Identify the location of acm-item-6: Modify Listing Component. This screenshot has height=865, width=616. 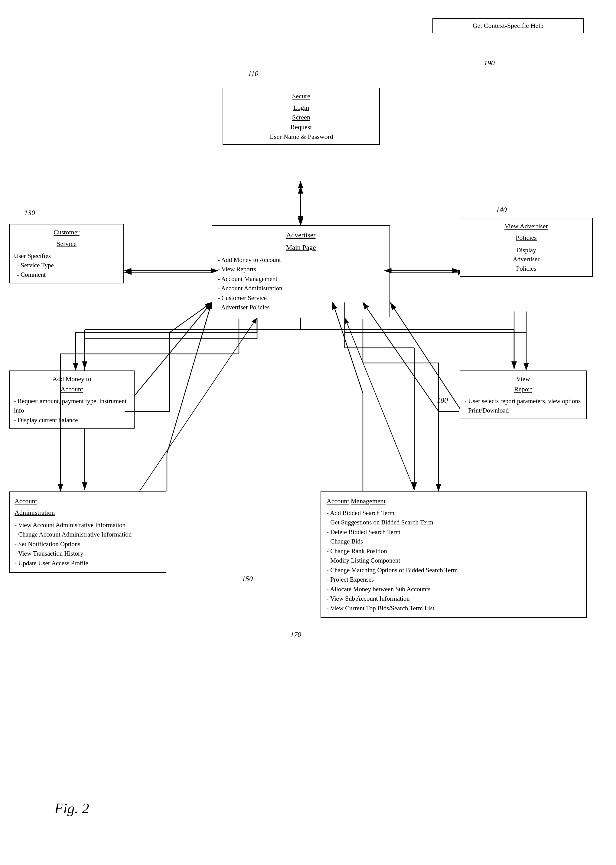
(454, 561).